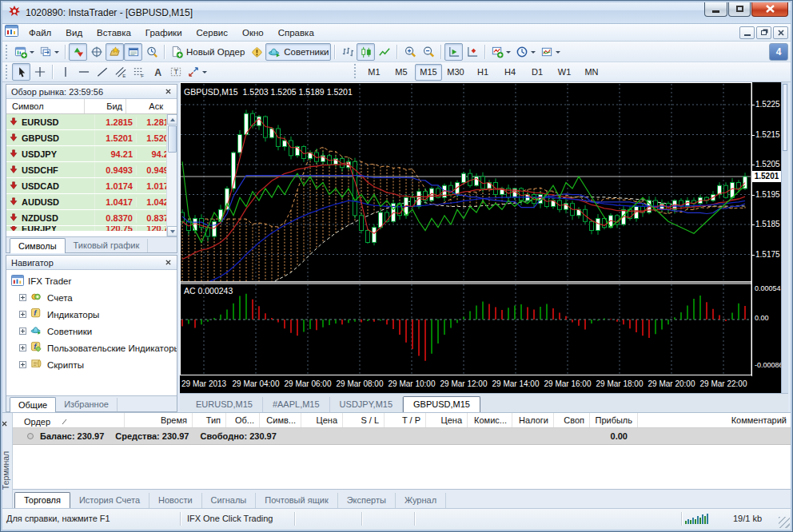 The width and height of the screenshot is (793, 532). I want to click on terminal-tab-Журнал: Журнал, so click(420, 500).